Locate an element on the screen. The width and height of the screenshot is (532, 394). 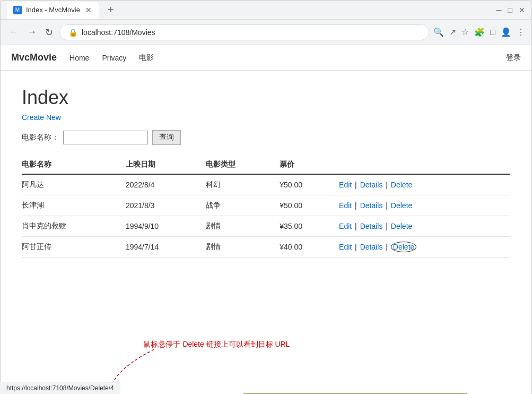
cell-name: 阿甘正传 is located at coordinates (74, 247).